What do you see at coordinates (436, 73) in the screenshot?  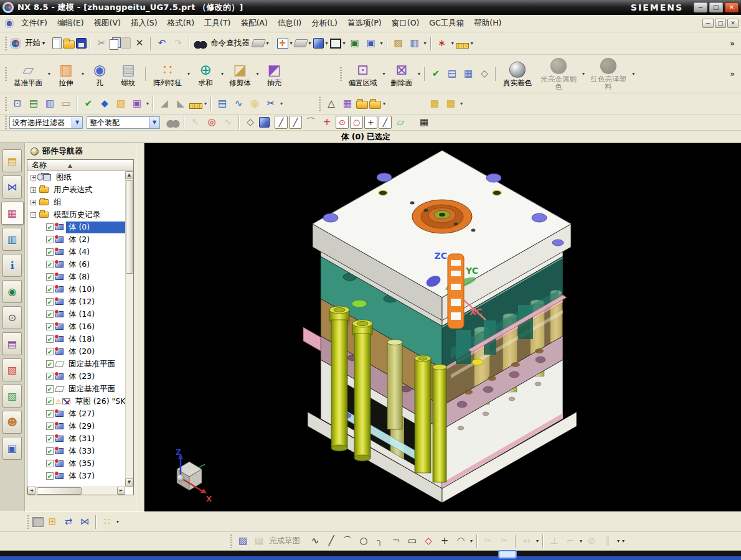 I see `synchronous-check-icon: ✔` at bounding box center [436, 73].